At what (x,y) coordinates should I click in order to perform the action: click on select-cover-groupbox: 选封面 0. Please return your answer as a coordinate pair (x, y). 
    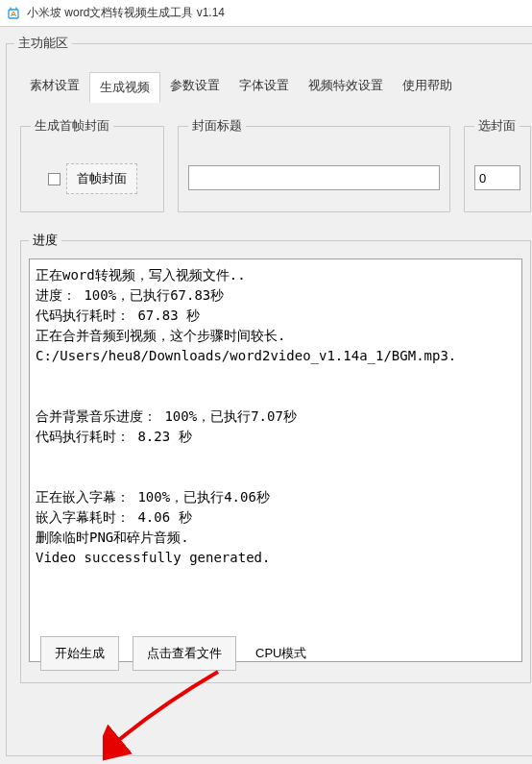
    Looking at the image, I should click on (497, 165).